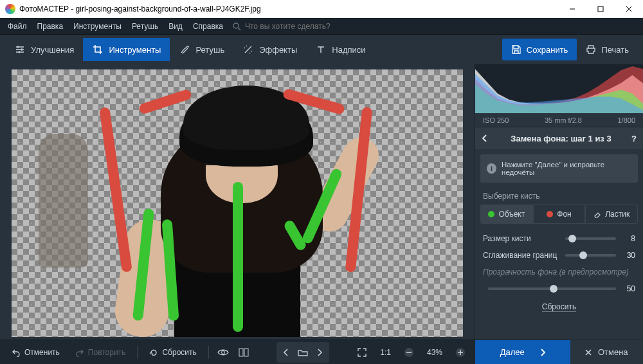 This screenshot has width=643, height=364. Describe the element at coordinates (629, 9) in the screenshot. I see `window-close-button` at that location.